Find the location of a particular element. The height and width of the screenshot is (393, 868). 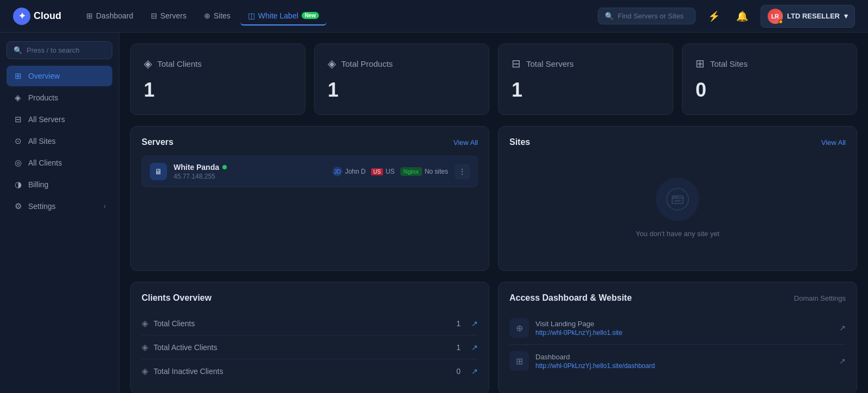

server-icon: 🖥 is located at coordinates (158, 172).